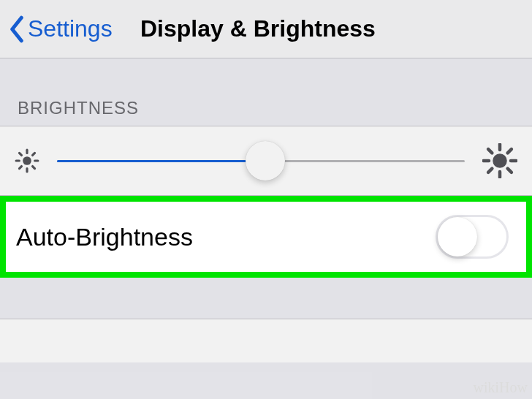 This screenshot has width=532, height=399. I want to click on next-section, so click(266, 341).